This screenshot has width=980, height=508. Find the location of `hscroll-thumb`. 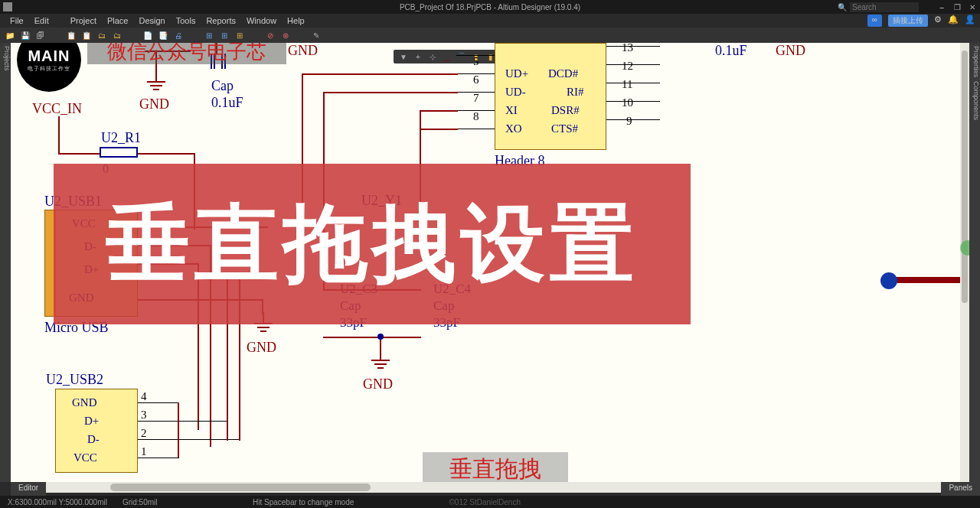

hscroll-thumb is located at coordinates (240, 487).